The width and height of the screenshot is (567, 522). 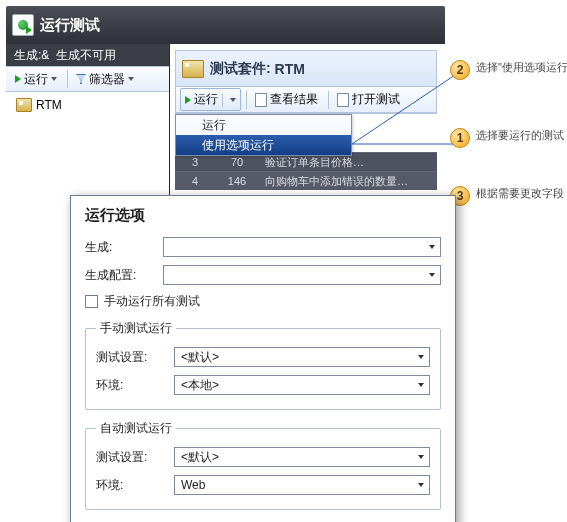 What do you see at coordinates (263, 302) in the screenshot?
I see `manual-all-checkbox-row: 手动运行所有测试` at bounding box center [263, 302].